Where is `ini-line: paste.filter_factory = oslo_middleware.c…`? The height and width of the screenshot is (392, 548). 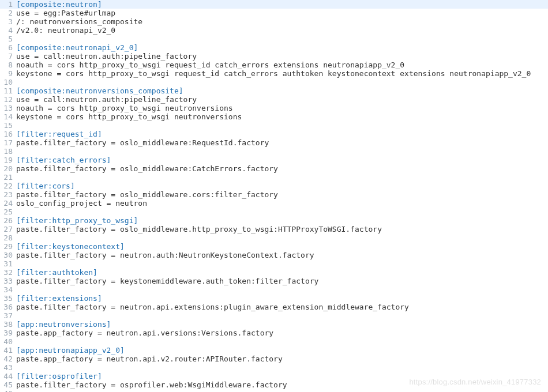 ini-line: paste.filter_factory = oslo_middleware.c… is located at coordinates (147, 195).